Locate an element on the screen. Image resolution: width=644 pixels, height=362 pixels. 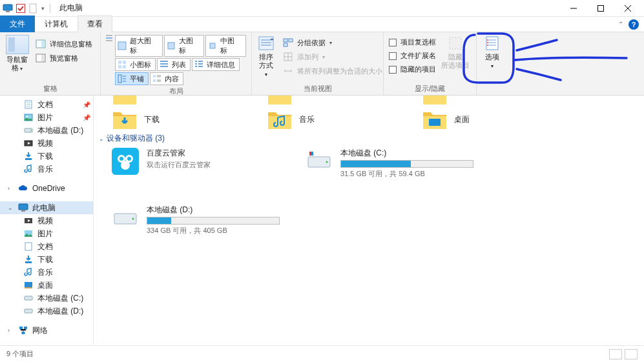
group-by-button: 分组依据 ▾ is located at coordinates (333, 43).